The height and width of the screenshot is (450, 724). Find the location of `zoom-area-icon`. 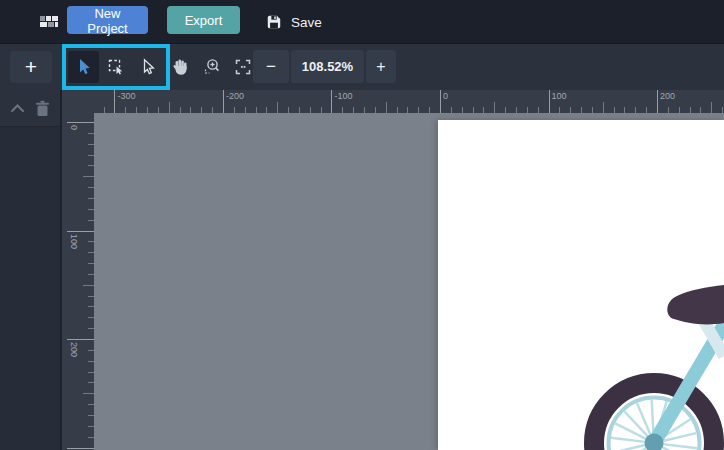

zoom-area-icon is located at coordinates (212, 67).